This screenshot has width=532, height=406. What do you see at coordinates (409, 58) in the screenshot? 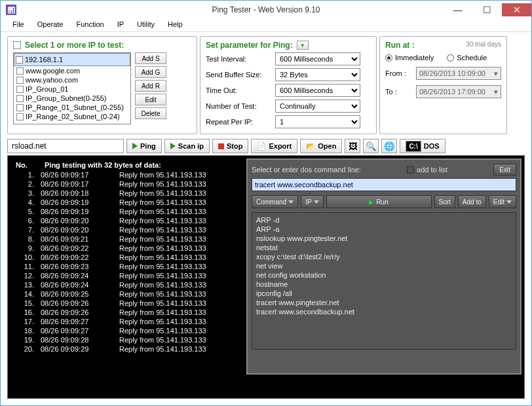
I see `radio-immediately: Immediately` at bounding box center [409, 58].